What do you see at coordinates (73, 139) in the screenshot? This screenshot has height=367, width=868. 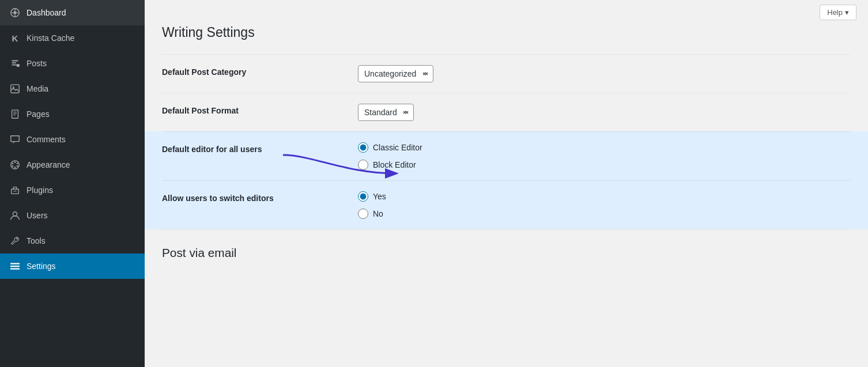 I see `sidebar-item-comments: Comments` at bounding box center [73, 139].